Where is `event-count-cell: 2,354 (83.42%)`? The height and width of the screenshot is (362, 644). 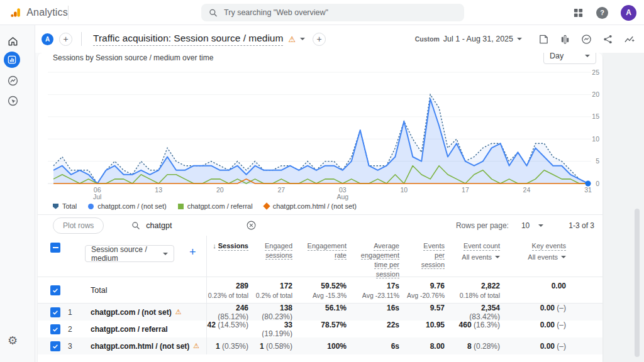 event-count-cell: 2,354 (83.42%) is located at coordinates (476, 312).